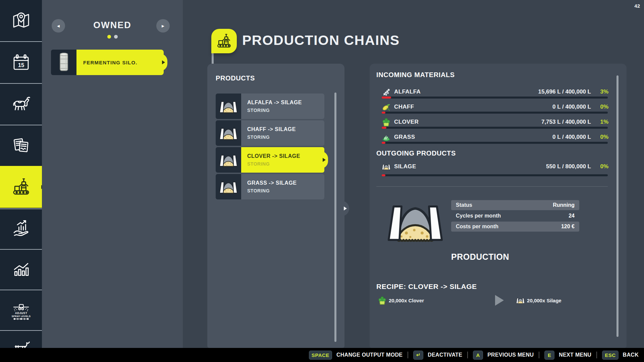 This screenshot has height=362, width=644. What do you see at coordinates (21, 229) in the screenshot?
I see `sidebar-item-finances` at bounding box center [21, 229].